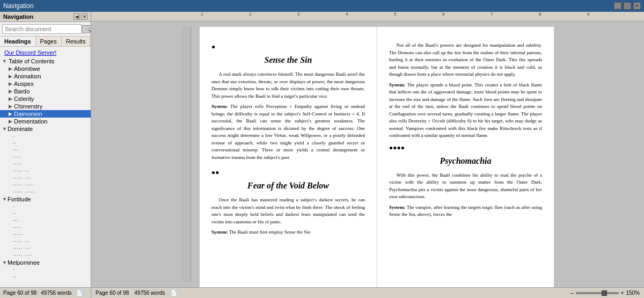  What do you see at coordinates (45, 234) in the screenshot?
I see `fortitude-5: ·····` at bounding box center [45, 234].